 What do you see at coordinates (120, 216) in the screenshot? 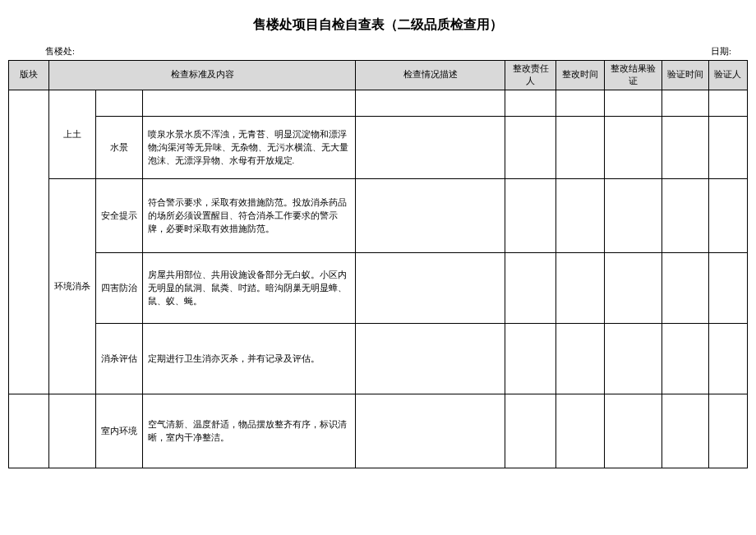
I see `cell-cat3: 安全提示` at bounding box center [120, 216].